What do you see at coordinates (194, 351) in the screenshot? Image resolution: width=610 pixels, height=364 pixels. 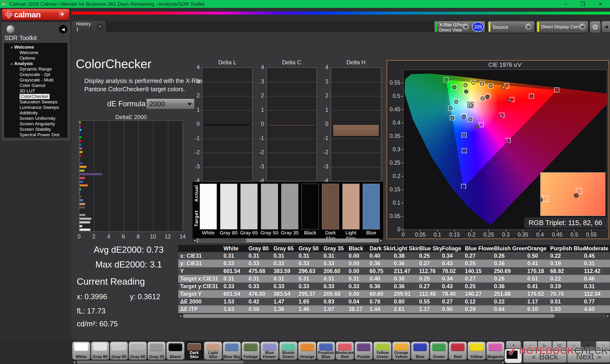 I see `patch-dark-skin: Dark Skin` at bounding box center [194, 351].